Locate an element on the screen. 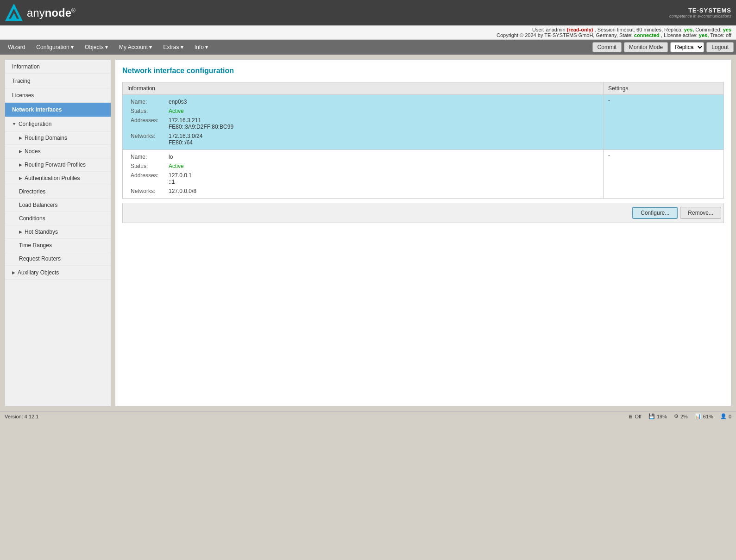 The height and width of the screenshot is (560, 736). sidebar-item-tracing: Tracing is located at coordinates (58, 81).